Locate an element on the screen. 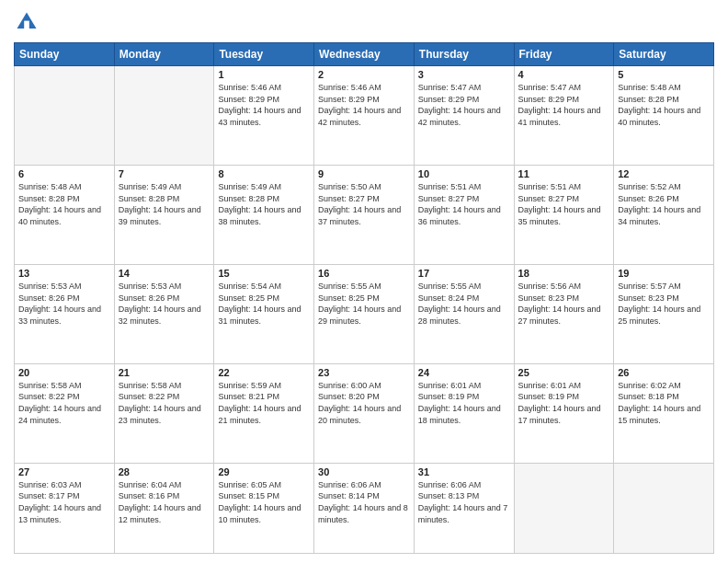 The height and width of the screenshot is (563, 728). day-info: Sunrise: 5:56 AM Sunset: 8:23 PM Dayligh… is located at coordinates (564, 304).